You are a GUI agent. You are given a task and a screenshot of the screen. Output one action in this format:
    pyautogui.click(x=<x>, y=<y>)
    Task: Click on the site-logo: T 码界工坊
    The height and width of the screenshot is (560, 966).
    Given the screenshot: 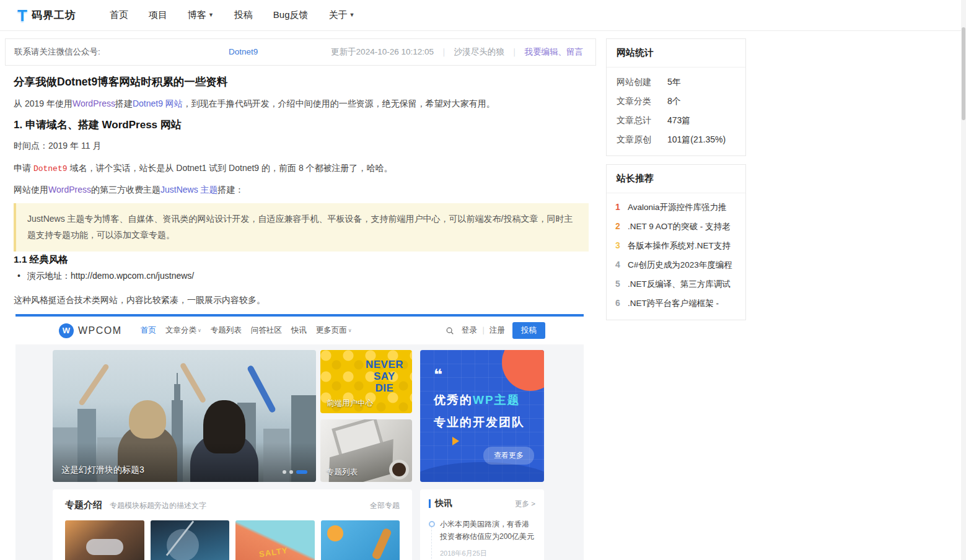 What is the action you would take?
    pyautogui.click(x=47, y=15)
    